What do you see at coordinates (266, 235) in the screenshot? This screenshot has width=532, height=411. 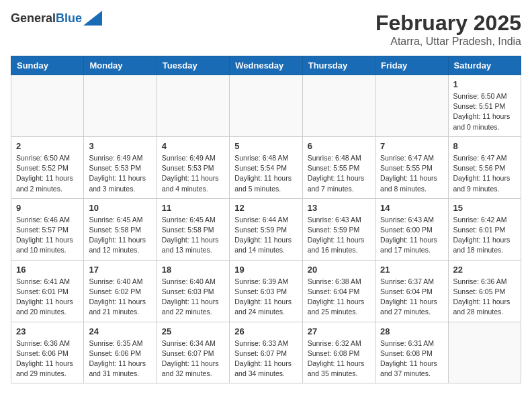 I see `day-info: Sunrise: 6:44 AM Sunset: 5:59 PM Dayligh…` at bounding box center [266, 235].